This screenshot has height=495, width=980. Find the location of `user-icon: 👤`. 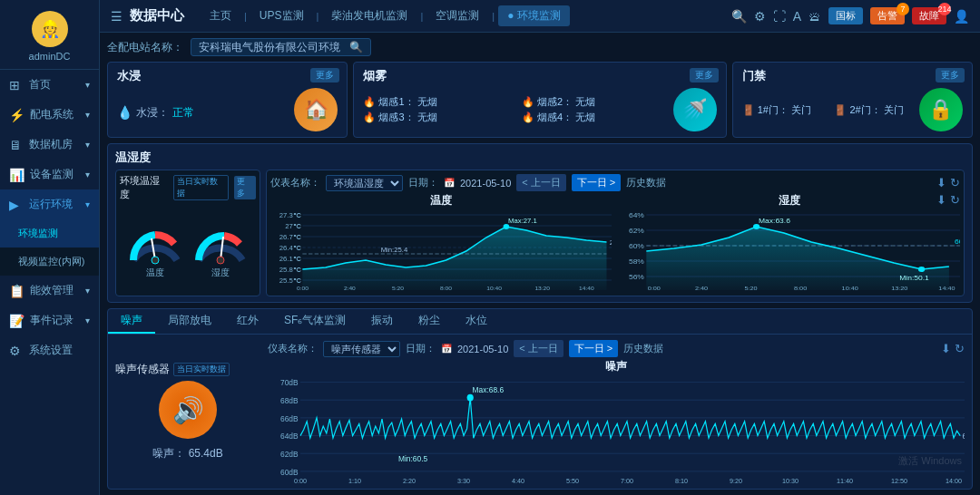

user-icon: 👤 is located at coordinates (962, 16).